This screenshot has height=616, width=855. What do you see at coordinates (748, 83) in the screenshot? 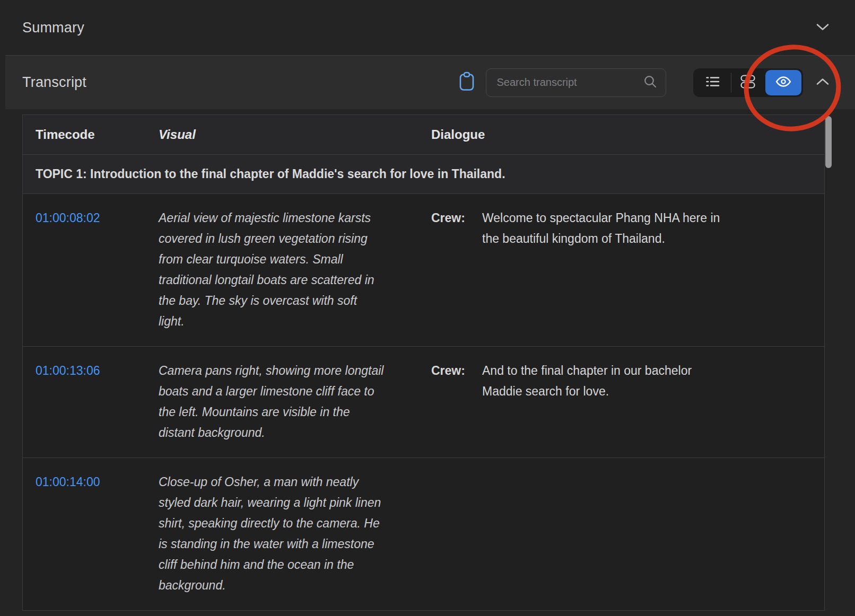
I see `card-view-button` at bounding box center [748, 83].